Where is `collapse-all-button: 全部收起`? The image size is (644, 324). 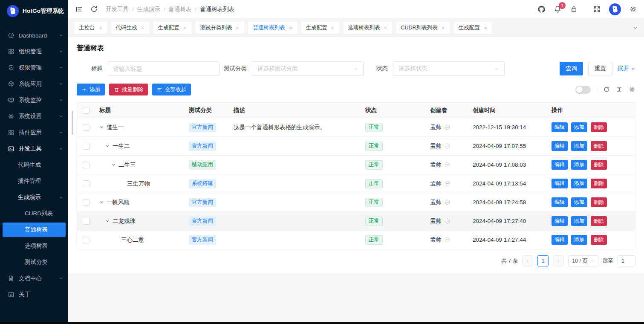 collapse-all-button: 全部收起 is located at coordinates (171, 90).